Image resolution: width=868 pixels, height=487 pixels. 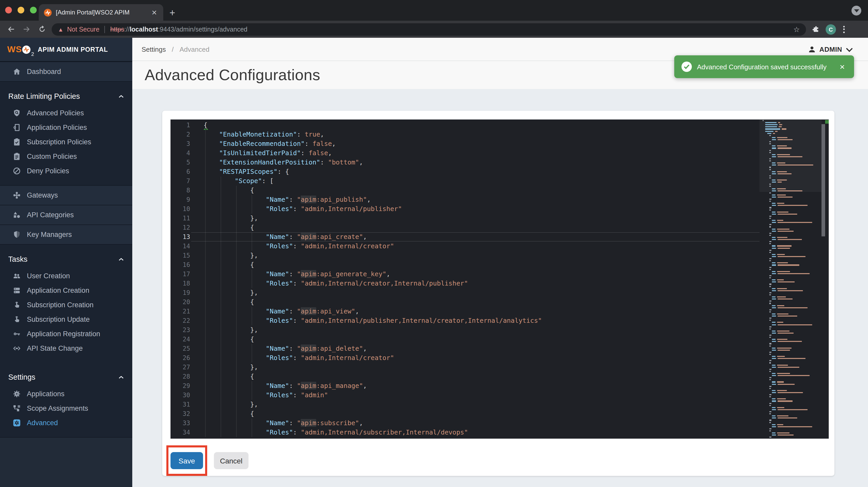 What do you see at coordinates (66, 196) in the screenshot?
I see `sidebar-item-gateways: Gateways` at bounding box center [66, 196].